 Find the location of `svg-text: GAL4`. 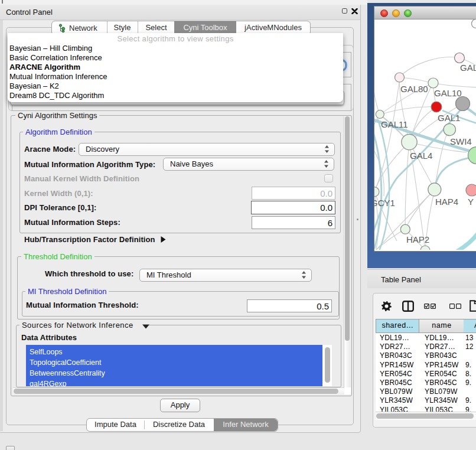

svg-text: GAL4 is located at coordinates (421, 156).